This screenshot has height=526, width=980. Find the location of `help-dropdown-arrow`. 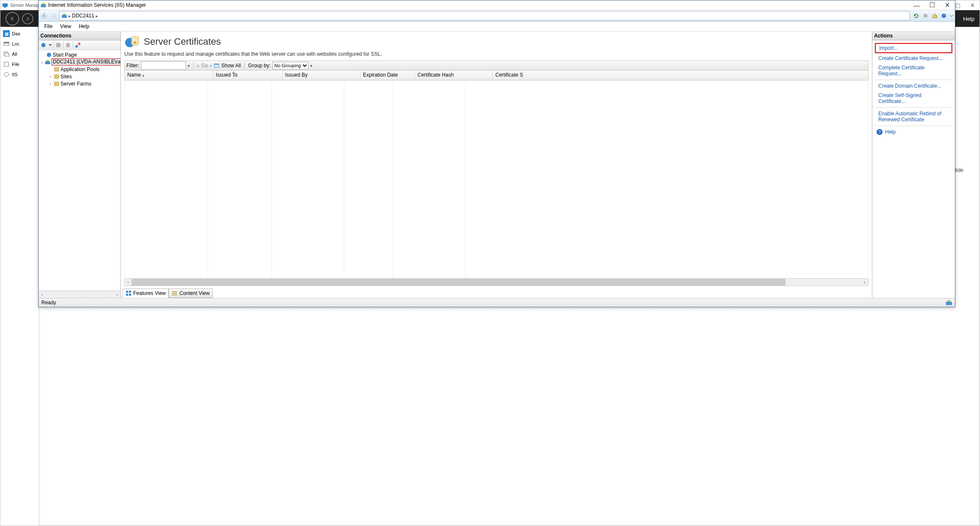

help-dropdown-arrow is located at coordinates (951, 16).